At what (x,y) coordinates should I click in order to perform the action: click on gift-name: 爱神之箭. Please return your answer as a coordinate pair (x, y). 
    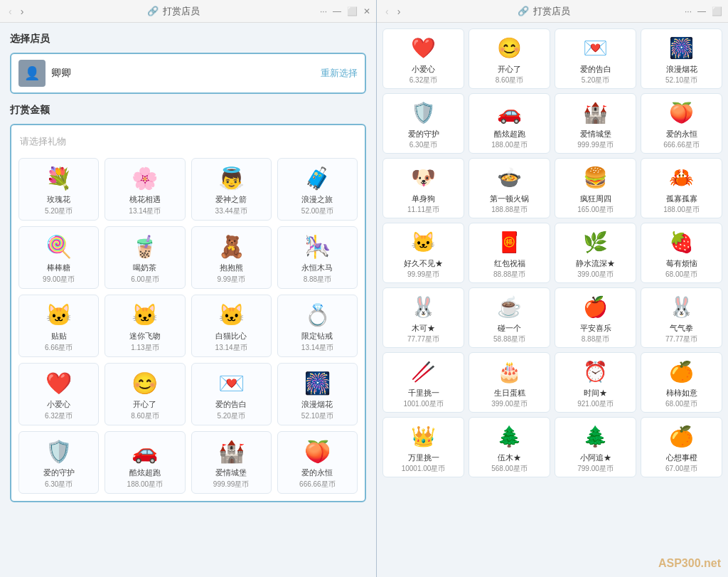
    Looking at the image, I should click on (231, 199).